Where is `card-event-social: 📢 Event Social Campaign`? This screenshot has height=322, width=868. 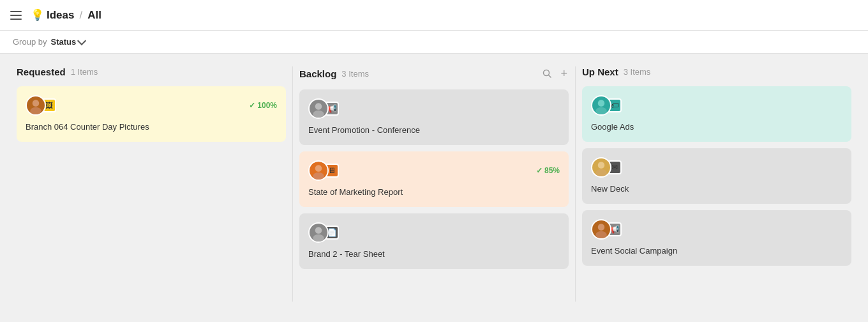
card-event-social: 📢 Event Social Campaign is located at coordinates (717, 238).